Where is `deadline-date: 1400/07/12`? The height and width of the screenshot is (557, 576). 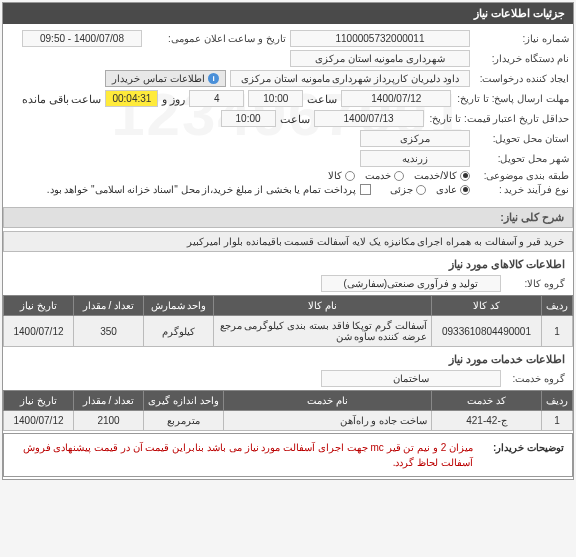 deadline-date: 1400/07/12 is located at coordinates (396, 98).